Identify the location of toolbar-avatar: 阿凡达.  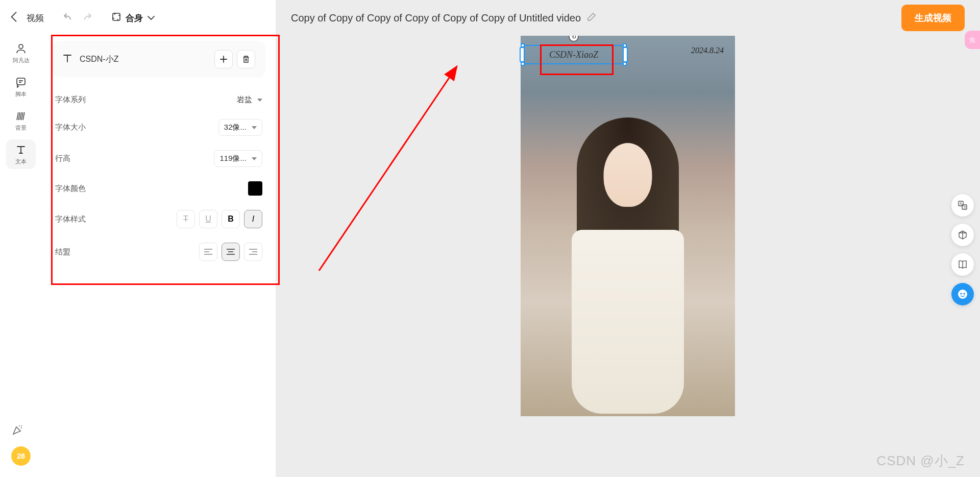
(21, 53).